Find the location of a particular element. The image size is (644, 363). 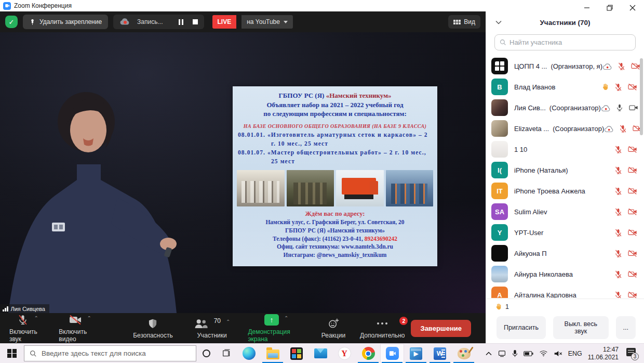

yandex-browser-icon: Y is located at coordinates (345, 354).